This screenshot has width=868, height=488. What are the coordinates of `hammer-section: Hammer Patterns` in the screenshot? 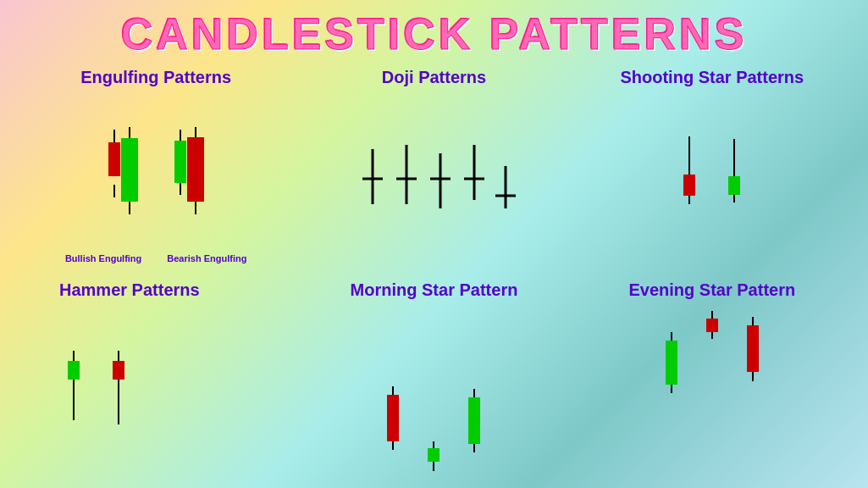 It's located at (156, 378).